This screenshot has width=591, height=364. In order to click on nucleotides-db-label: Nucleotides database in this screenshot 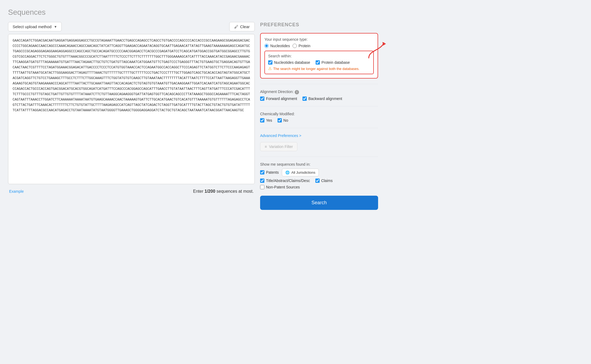, I will do `click(292, 62)`.